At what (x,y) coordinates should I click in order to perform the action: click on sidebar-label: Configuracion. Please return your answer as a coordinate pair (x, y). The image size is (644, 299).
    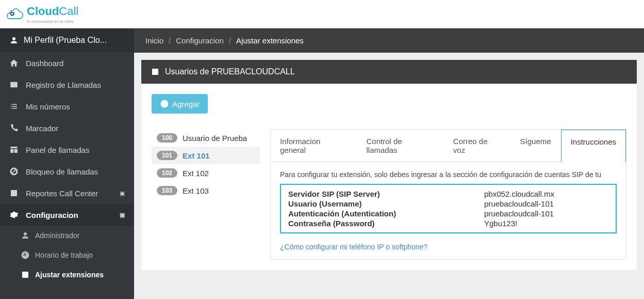
    Looking at the image, I should click on (52, 215).